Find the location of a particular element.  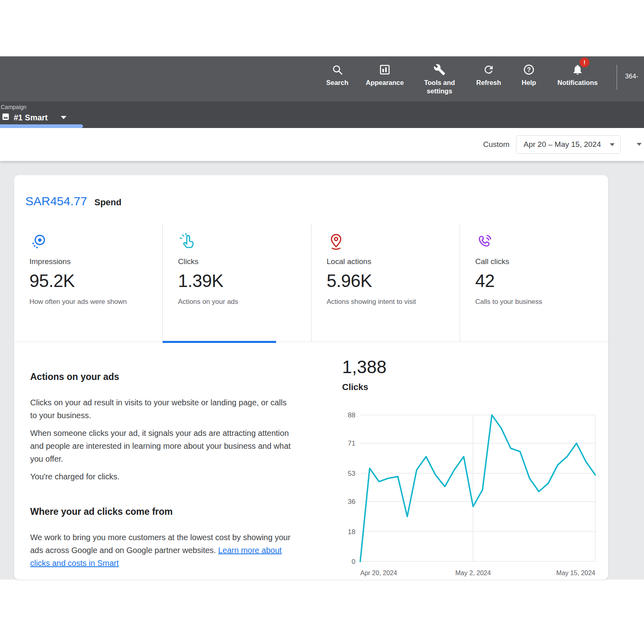

svg-text: 88 is located at coordinates (352, 416).